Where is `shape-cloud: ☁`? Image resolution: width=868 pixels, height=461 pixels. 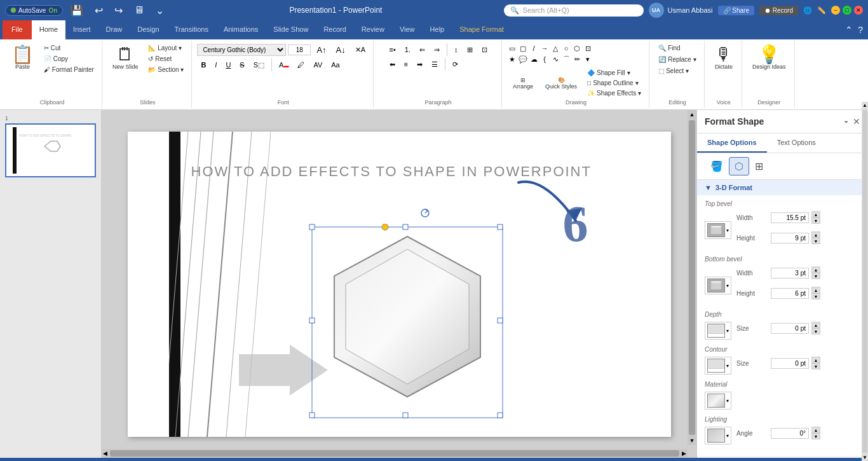
shape-cloud: ☁ is located at coordinates (534, 59).